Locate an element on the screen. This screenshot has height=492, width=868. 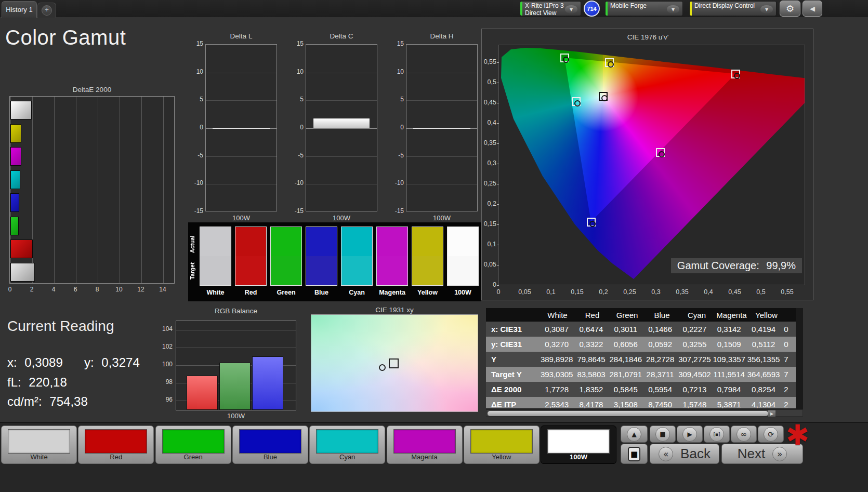
cie1931-target-square is located at coordinates (394, 364).